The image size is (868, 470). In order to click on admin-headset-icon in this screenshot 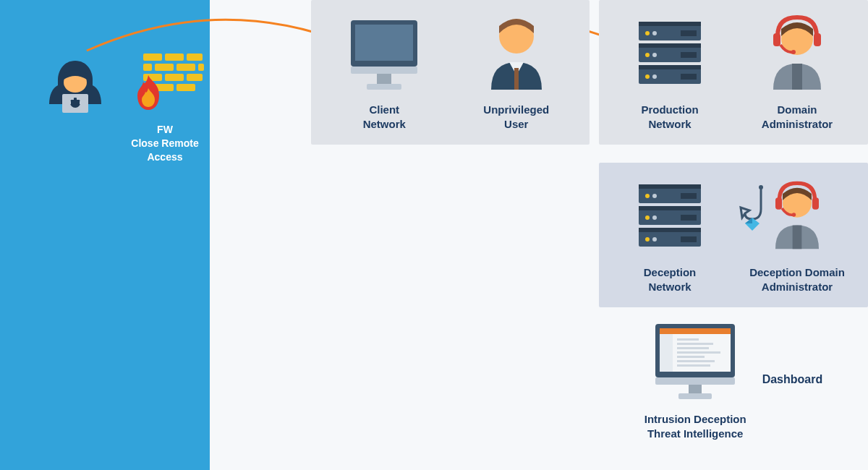, I will do `click(797, 52)`.